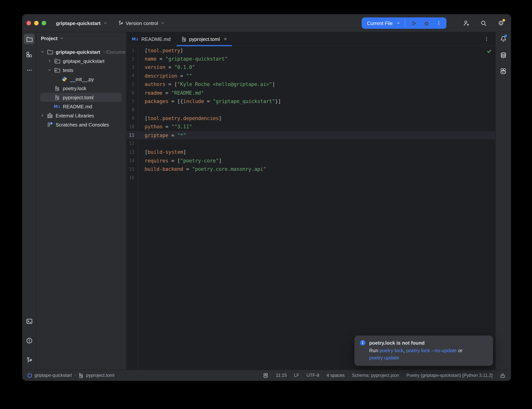 The image size is (532, 409). Describe the element at coordinates (81, 125) in the screenshot. I see `tree-item-scratches-and-consoles: Scratches and Consoles` at that location.